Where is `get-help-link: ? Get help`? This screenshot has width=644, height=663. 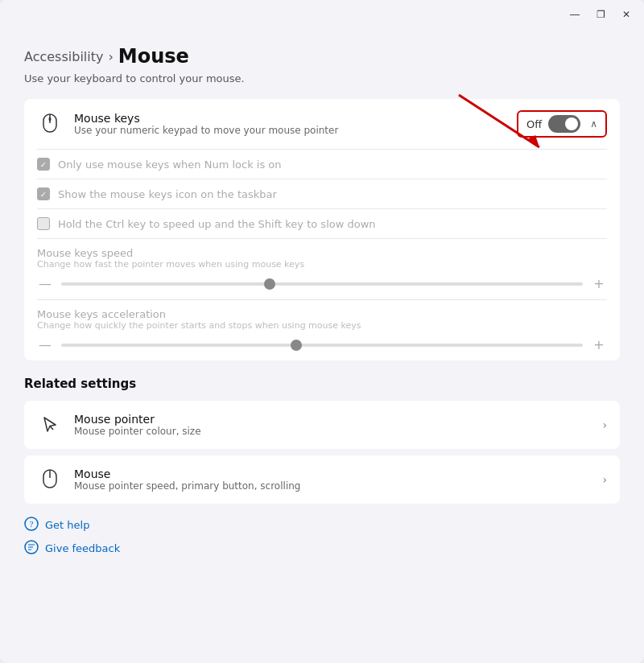
get-help-link: ? Get help is located at coordinates (322, 525).